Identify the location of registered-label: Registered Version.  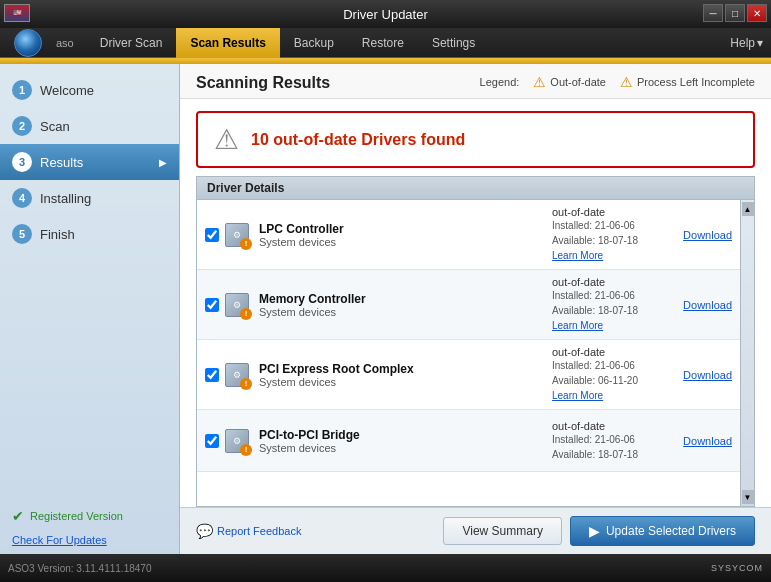
(76, 516).